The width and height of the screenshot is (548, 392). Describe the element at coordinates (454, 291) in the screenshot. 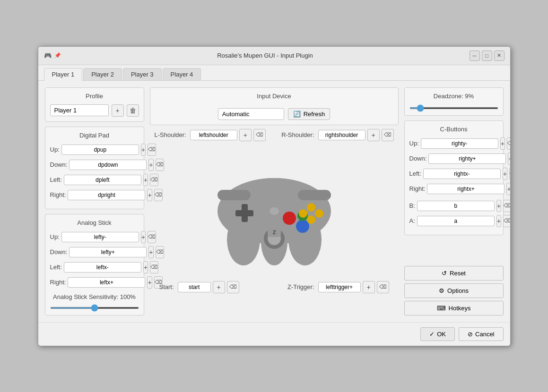

I see `options-button: ⚙ Options` at that location.